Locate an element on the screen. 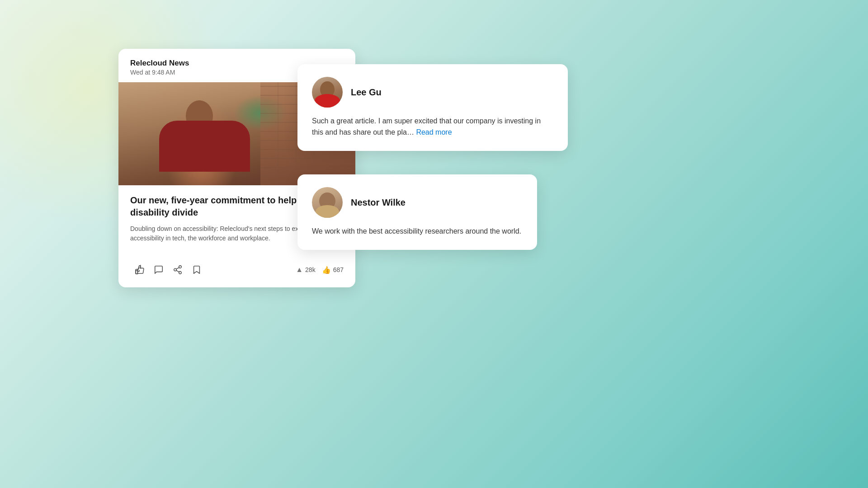 The image size is (868, 488). bookmark-button is located at coordinates (197, 270).